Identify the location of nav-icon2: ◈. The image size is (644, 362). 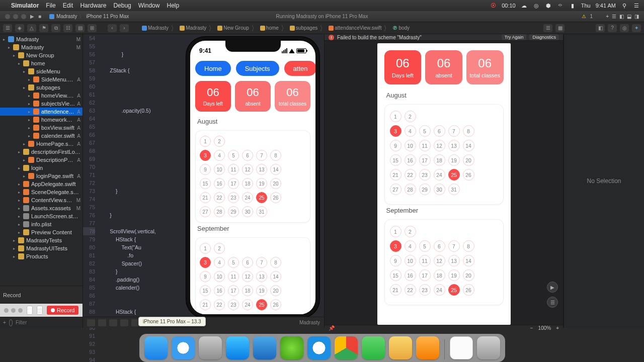
(20, 28).